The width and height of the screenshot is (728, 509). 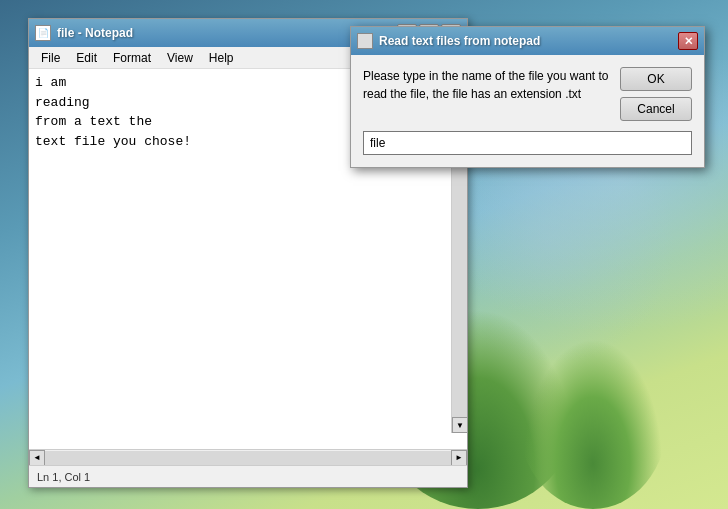 What do you see at coordinates (37, 458) in the screenshot?
I see `scroll-left-arrow: ◄` at bounding box center [37, 458].